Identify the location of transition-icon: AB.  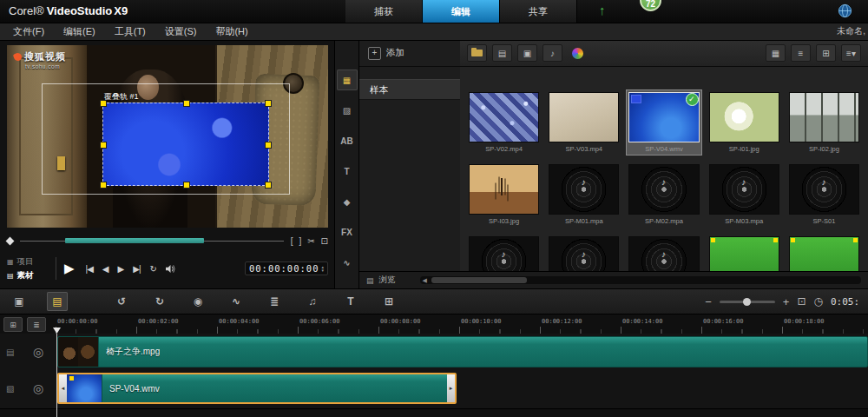
(347, 141).